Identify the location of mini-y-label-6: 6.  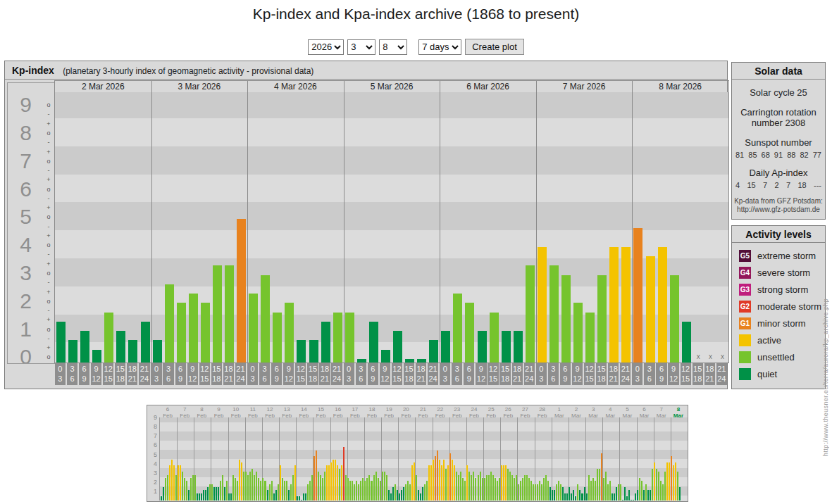
(153, 445).